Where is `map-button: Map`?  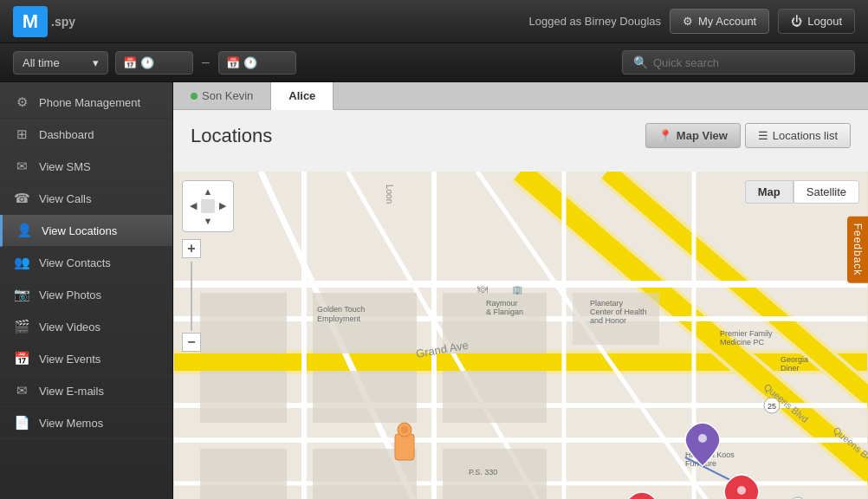
map-button: Map is located at coordinates (769, 192).